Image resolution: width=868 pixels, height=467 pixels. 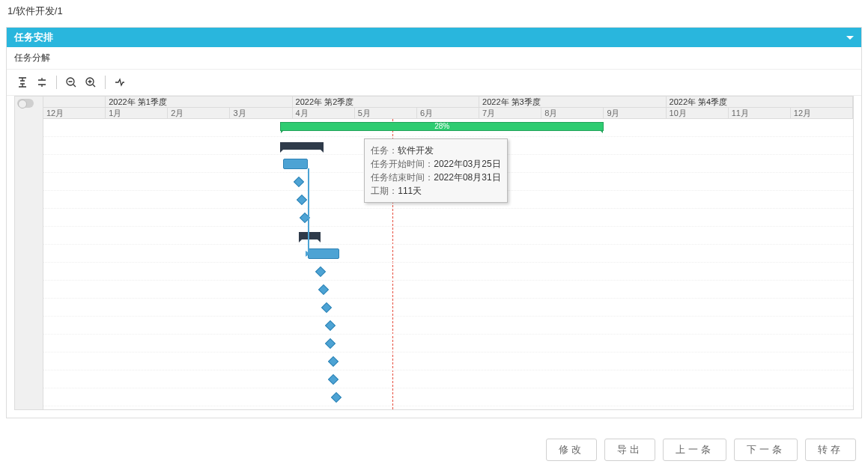 I want to click on timeline-month: 9月, so click(x=635, y=114).